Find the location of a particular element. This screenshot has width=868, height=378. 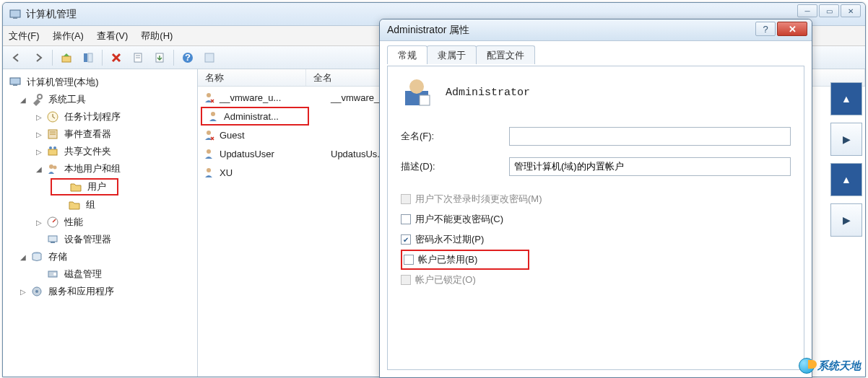

menu-view: 查看(V) is located at coordinates (113, 36).